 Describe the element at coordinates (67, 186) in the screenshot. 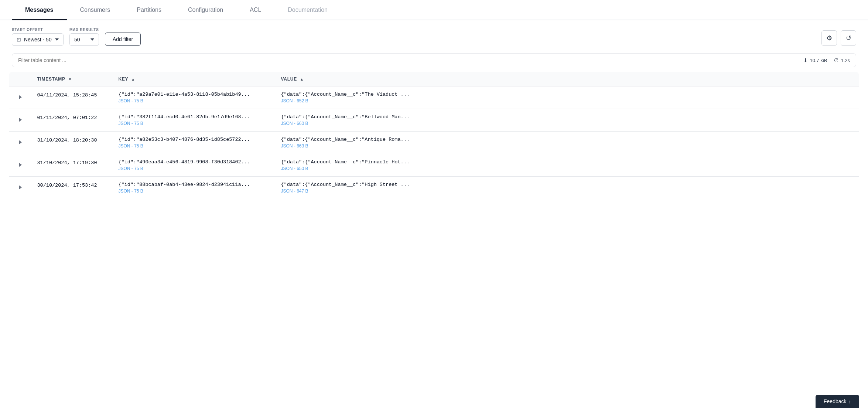

I see `timestamp-value: 30/10/2024, 17:53:42` at that location.